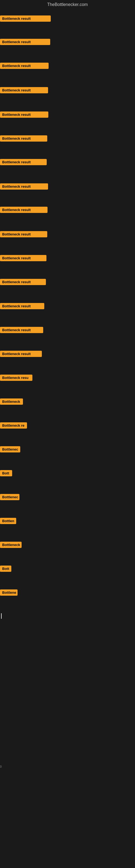 The image size is (135, 868). What do you see at coordinates (1, 767) in the screenshot?
I see `small-label: 0` at bounding box center [1, 767].